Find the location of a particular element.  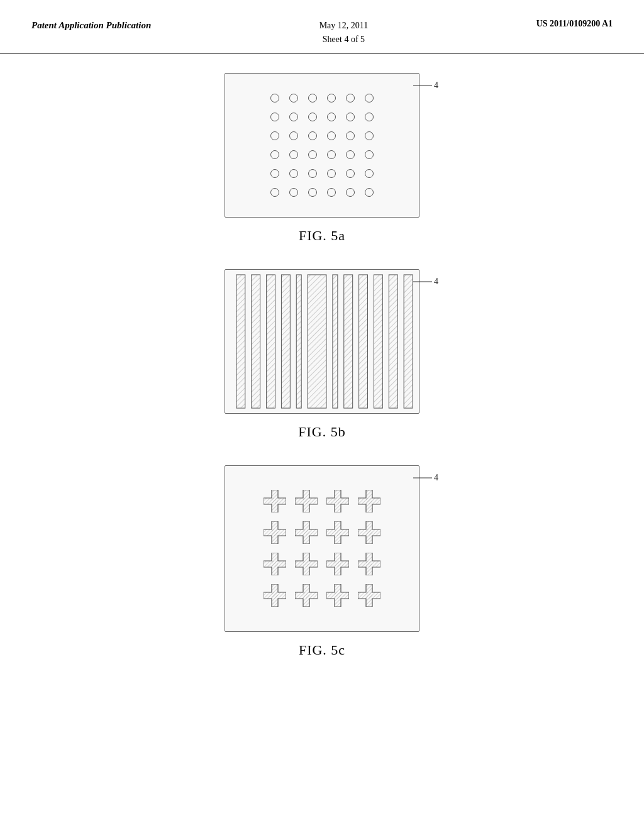

fig5b-box is located at coordinates (322, 341).